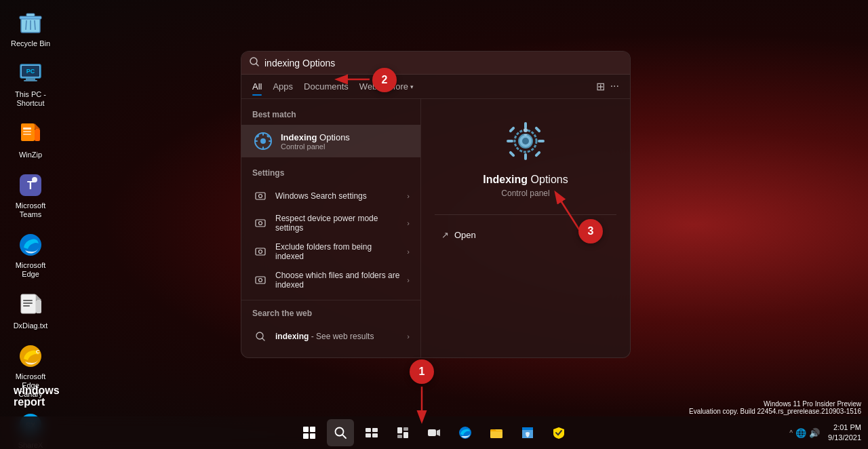 Image resolution: width=868 pixels, height=449 pixels. What do you see at coordinates (775, 408) in the screenshot?
I see `build-info: Windows 11 Pro Insider Preview Evaluatio…` at bounding box center [775, 408].